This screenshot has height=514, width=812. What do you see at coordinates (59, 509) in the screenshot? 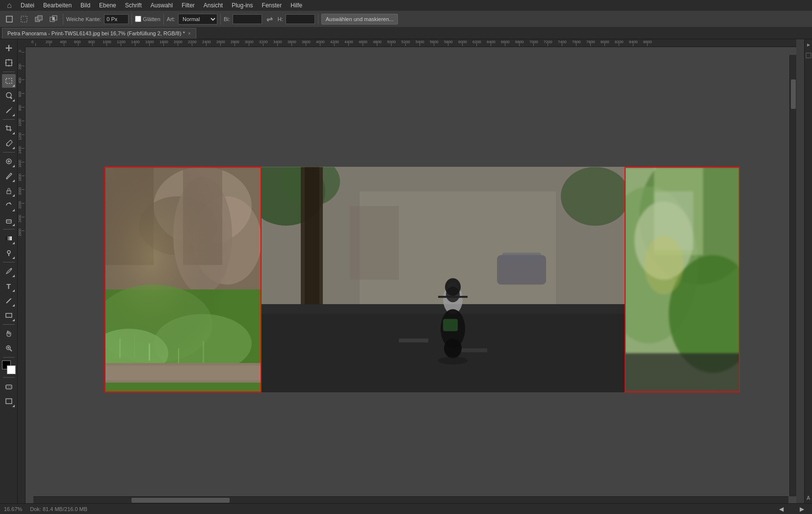
I see `doc-size-status: Dok: 81.4 MB/216.0 MB` at bounding box center [59, 509].